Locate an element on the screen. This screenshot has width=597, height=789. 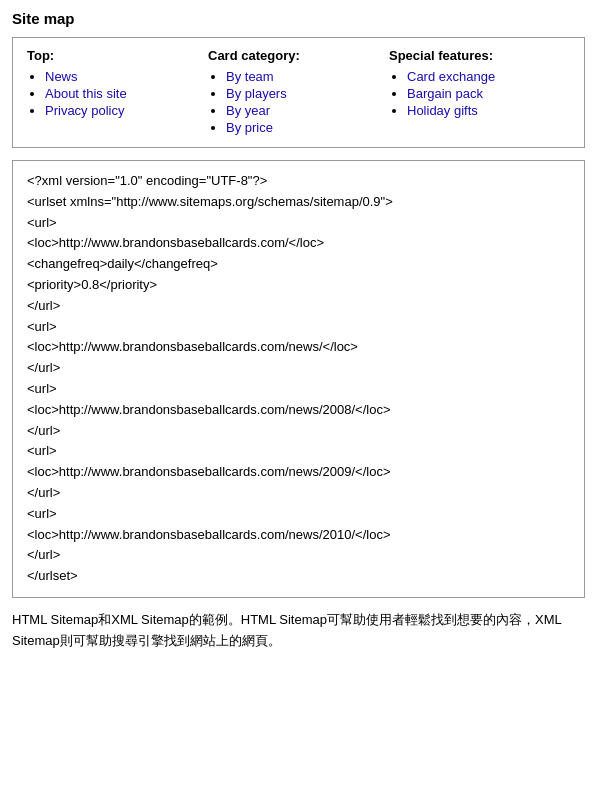
xml-line-1: <?xml version="1.0" encoding="UTF-8"?> is located at coordinates (298, 182).